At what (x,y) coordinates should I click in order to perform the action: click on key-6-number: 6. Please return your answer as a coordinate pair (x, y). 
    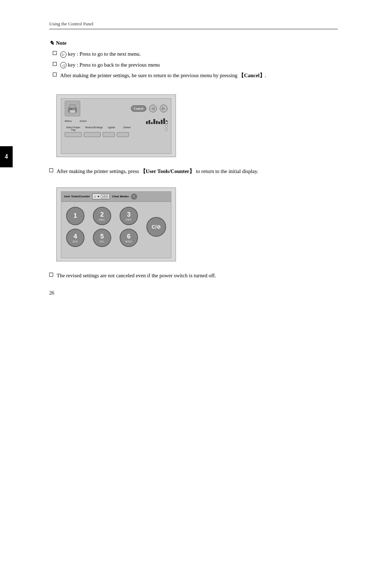
    Looking at the image, I should click on (129, 237).